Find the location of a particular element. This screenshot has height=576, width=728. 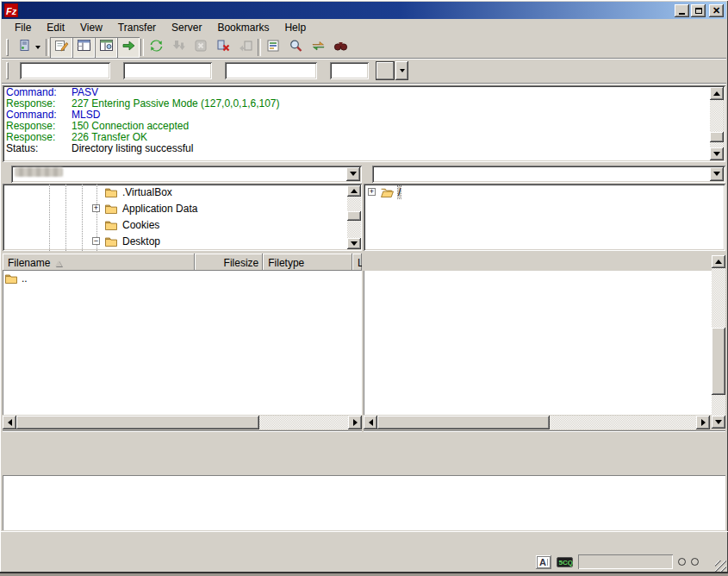

filter-button is located at coordinates (273, 47).